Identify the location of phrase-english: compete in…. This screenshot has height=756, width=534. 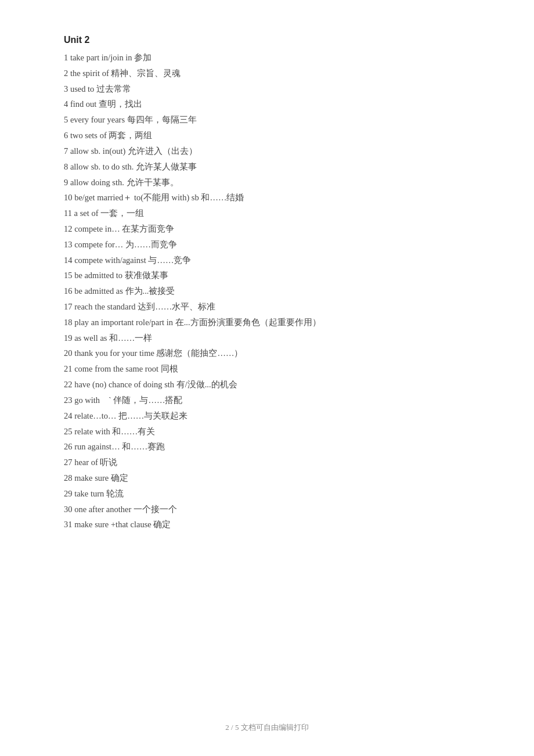
(98, 229).